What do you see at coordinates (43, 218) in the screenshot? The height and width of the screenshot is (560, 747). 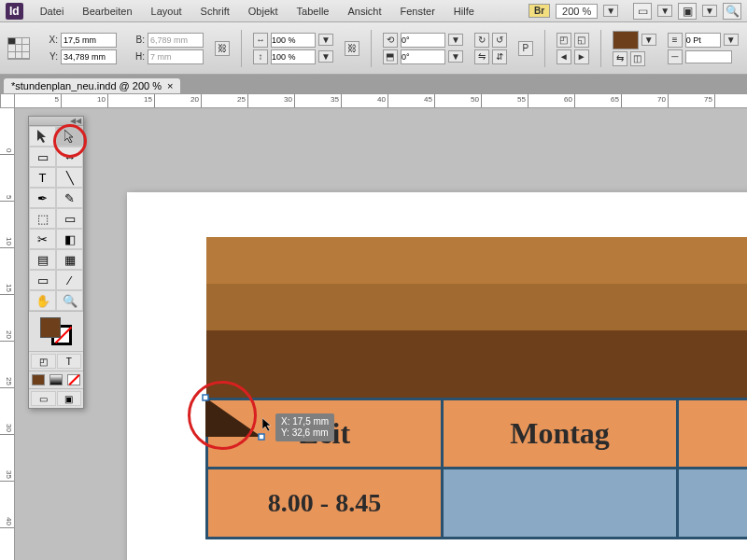 I see `rectangle-frame-tool: ⬚` at bounding box center [43, 218].